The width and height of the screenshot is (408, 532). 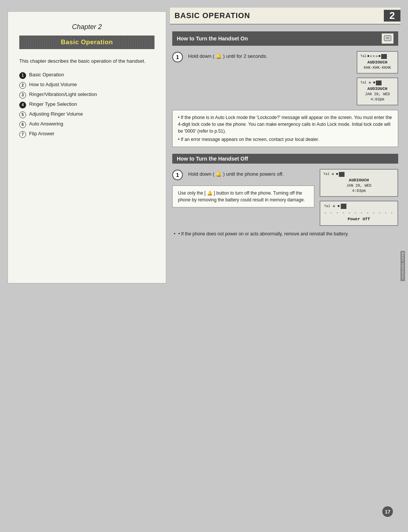 What do you see at coordinates (53, 85) in the screenshot?
I see `toc-label-2: How to Adjust Volume` at bounding box center [53, 85].